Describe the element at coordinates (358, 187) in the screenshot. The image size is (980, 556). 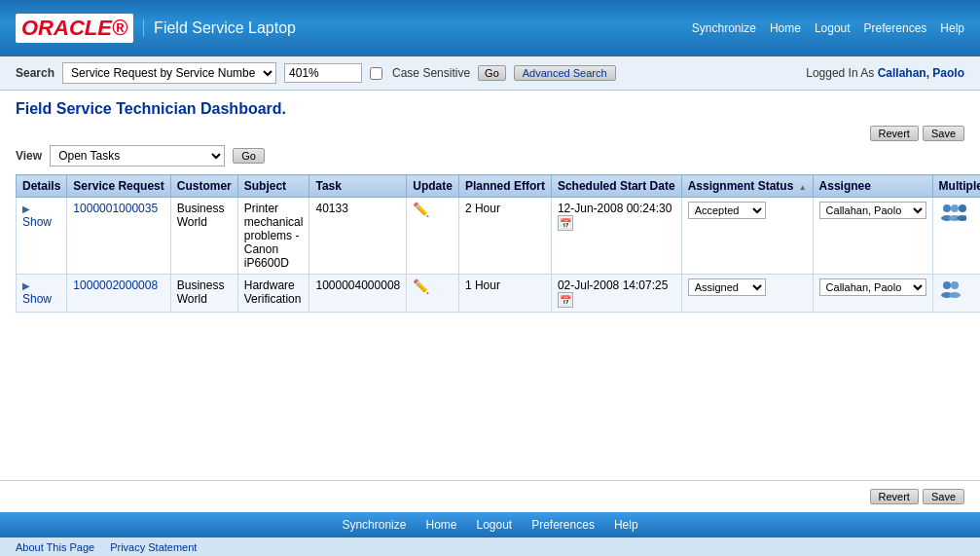
I see `col-task: Task` at that location.